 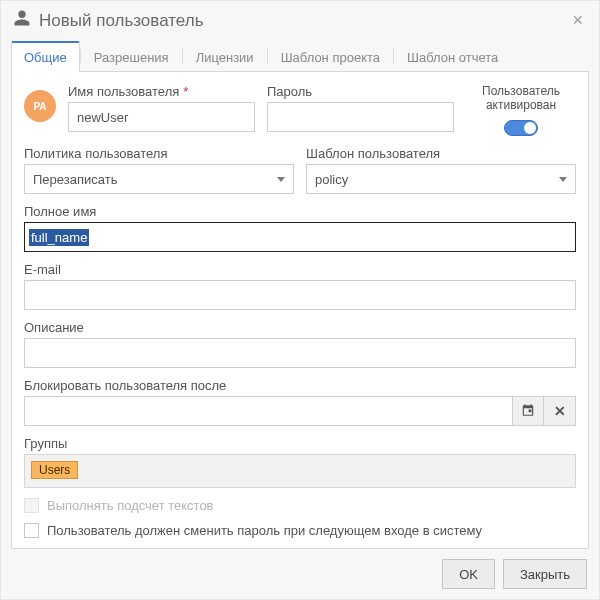 I want to click on tab-permissions: Разрешения, so click(x=132, y=57).